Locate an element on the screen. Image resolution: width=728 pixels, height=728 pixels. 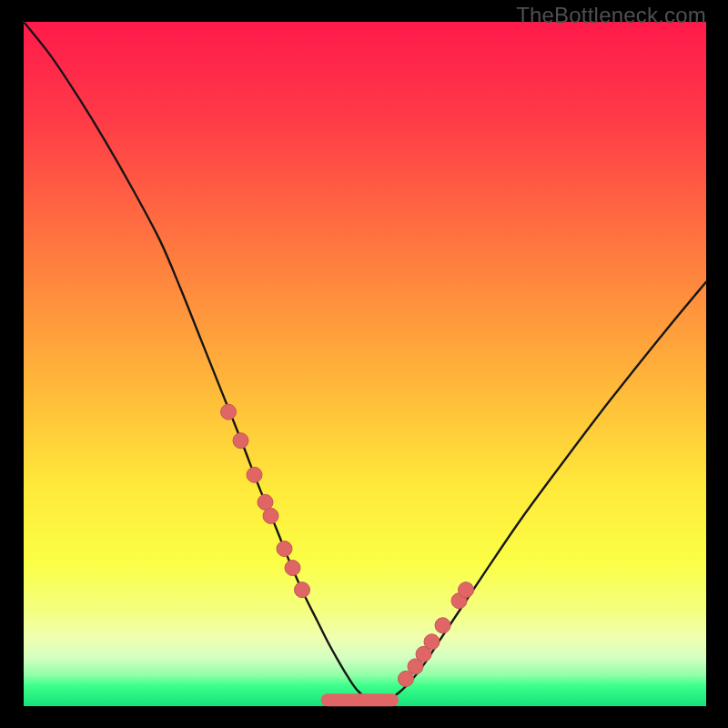
watermark-text: TheBottleneck.com is located at coordinates (612, 15).